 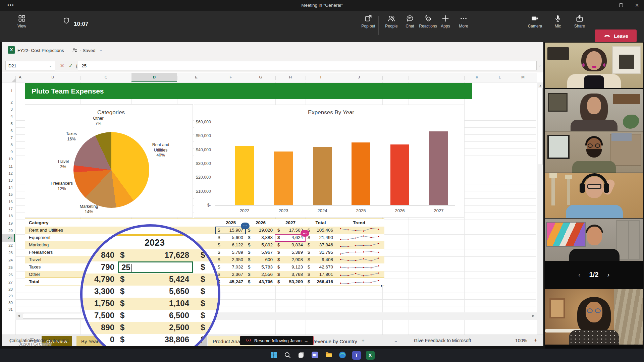 What do you see at coordinates (539, 65) in the screenshot?
I see `formula-bar-chevron-icon: ⌄` at bounding box center [539, 65].